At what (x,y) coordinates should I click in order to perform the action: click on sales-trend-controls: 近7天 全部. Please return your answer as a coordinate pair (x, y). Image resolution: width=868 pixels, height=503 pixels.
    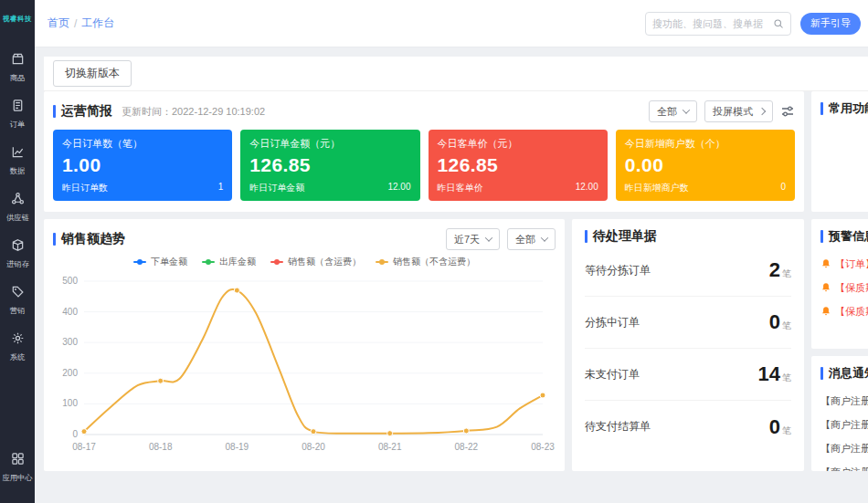
    Looking at the image, I should click on (501, 239).